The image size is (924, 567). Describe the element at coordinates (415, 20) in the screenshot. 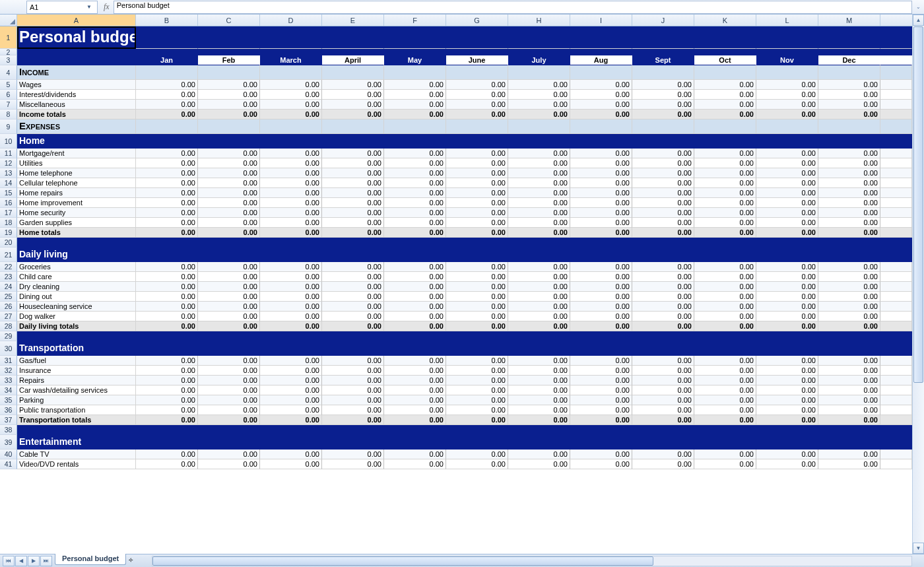

I see `col-head-F: F` at that location.